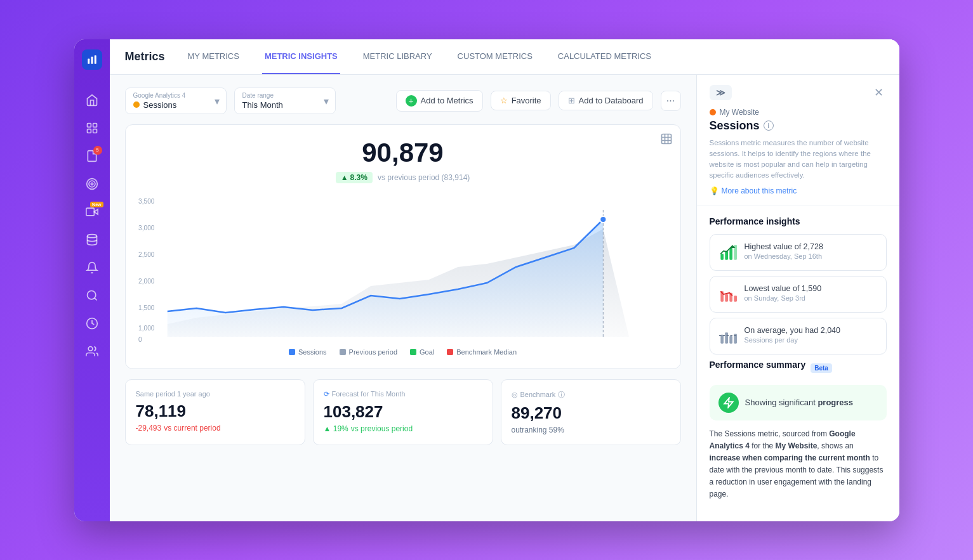 The width and height of the screenshot is (973, 560). Describe the element at coordinates (397, 57) in the screenshot. I see `tab-metric-library: METRIC LIBRARY` at that location.